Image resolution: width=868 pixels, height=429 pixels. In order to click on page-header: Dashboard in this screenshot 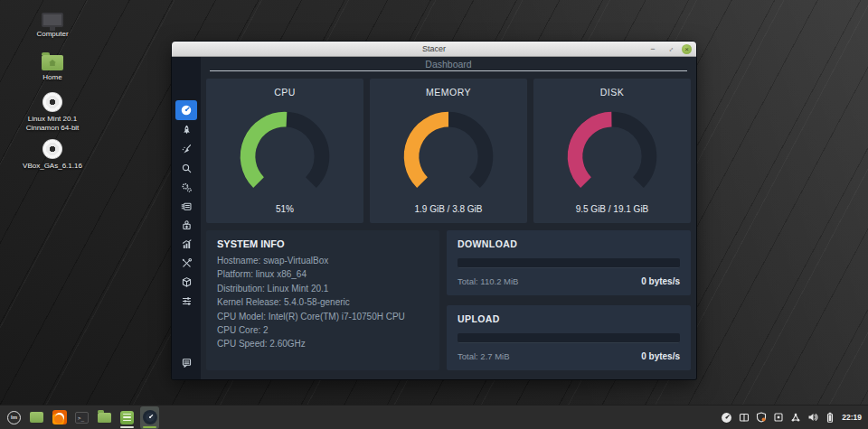, I will do `click(448, 64)`.